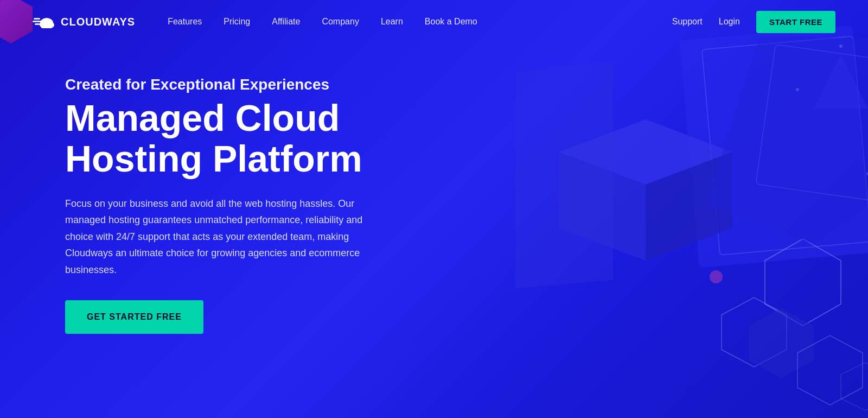  Describe the element at coordinates (729, 22) in the screenshot. I see `nav-login: Login` at that location.